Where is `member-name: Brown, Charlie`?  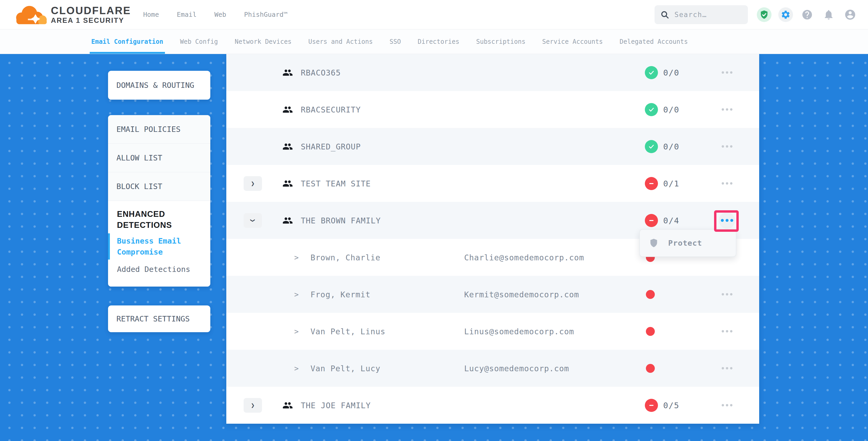
member-name: Brown, Charlie is located at coordinates (345, 257).